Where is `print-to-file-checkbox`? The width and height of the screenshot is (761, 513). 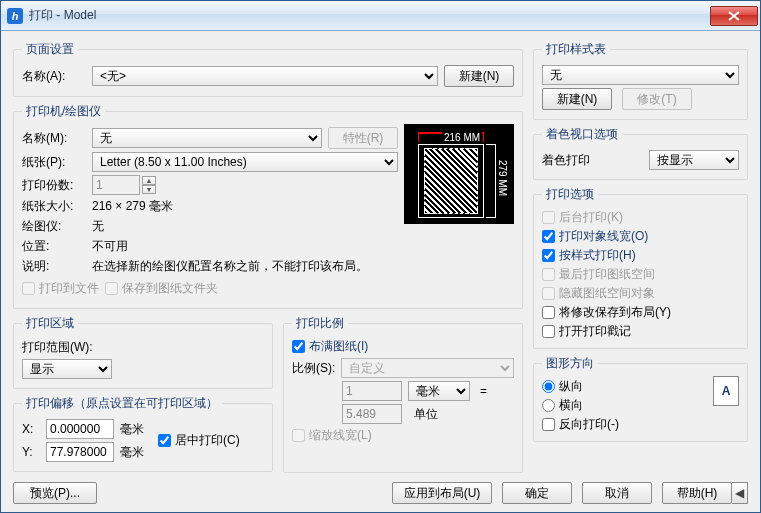 print-to-file-checkbox is located at coordinates (28, 288).